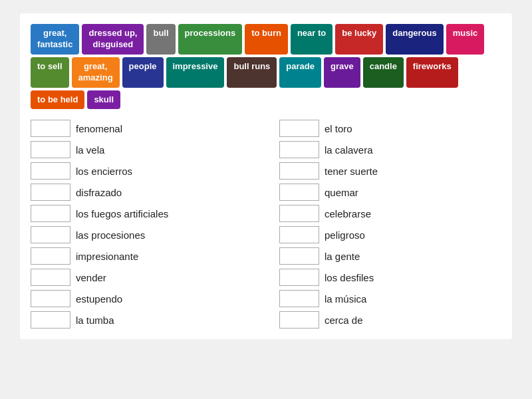 The image size is (532, 399). I want to click on match-row-right: celebrarse, so click(390, 213).